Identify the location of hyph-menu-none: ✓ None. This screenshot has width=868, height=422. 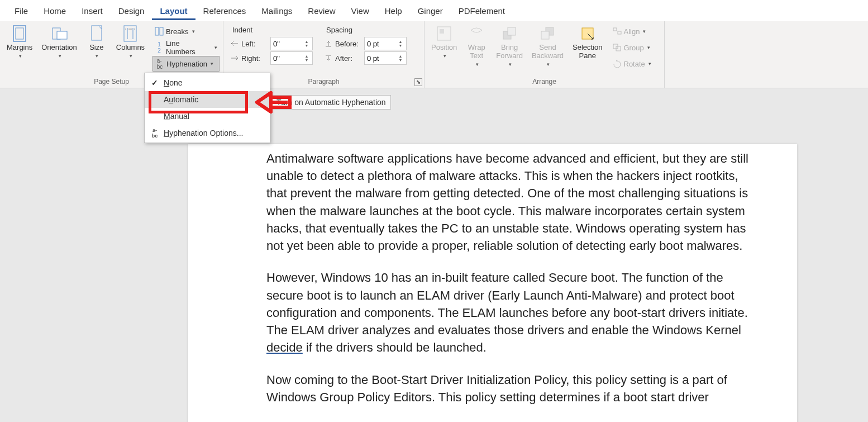
(207, 83).